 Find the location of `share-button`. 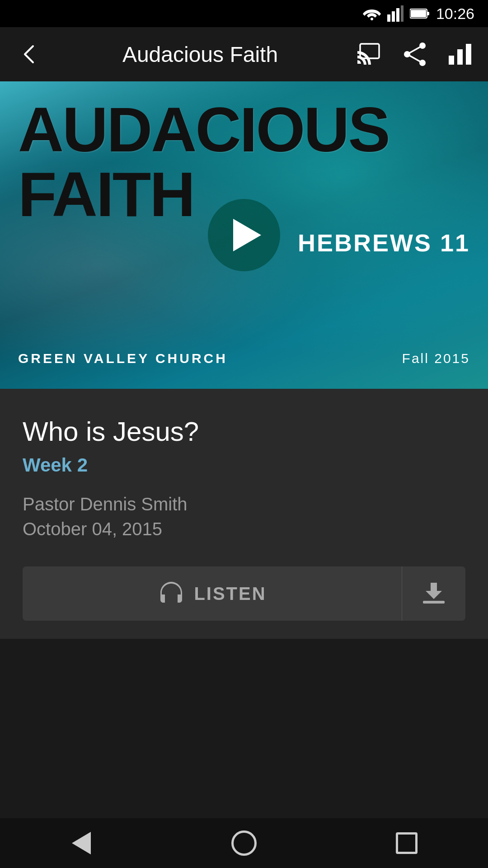

share-button is located at coordinates (415, 54).